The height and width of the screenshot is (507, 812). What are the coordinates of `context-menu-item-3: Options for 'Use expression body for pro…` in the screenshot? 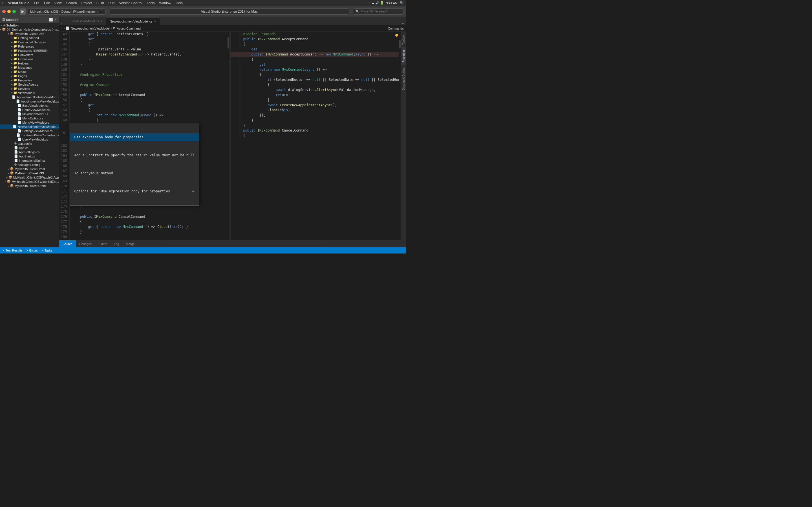 It's located at (134, 191).